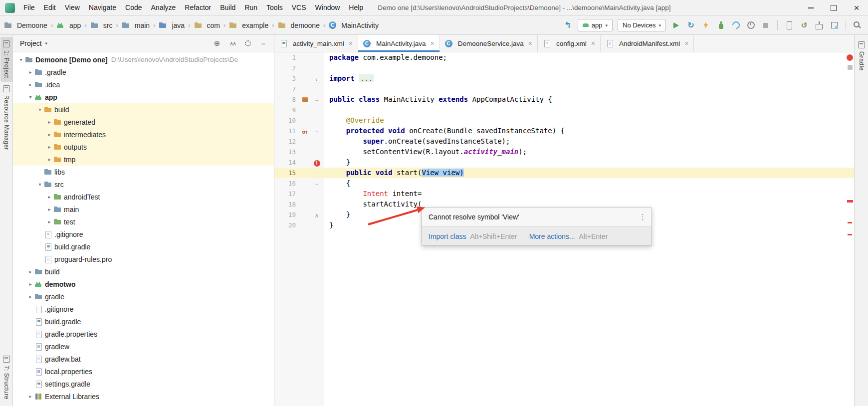  What do you see at coordinates (356, 8) in the screenshot?
I see `menu-help: Help` at bounding box center [356, 8].